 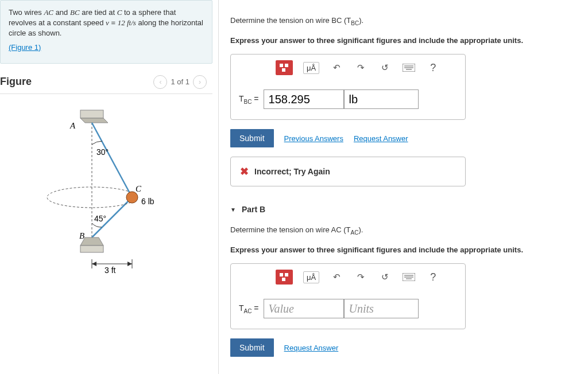 I want to click on parta-variable-label: TBC =, so click(x=249, y=100).